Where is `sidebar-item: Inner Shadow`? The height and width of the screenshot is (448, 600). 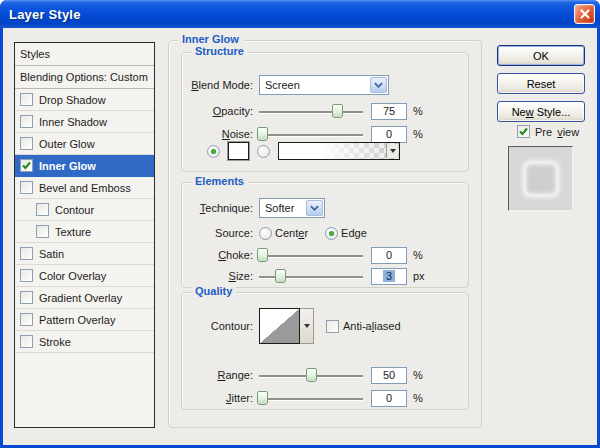 sidebar-item: Inner Shadow is located at coordinates (84, 122).